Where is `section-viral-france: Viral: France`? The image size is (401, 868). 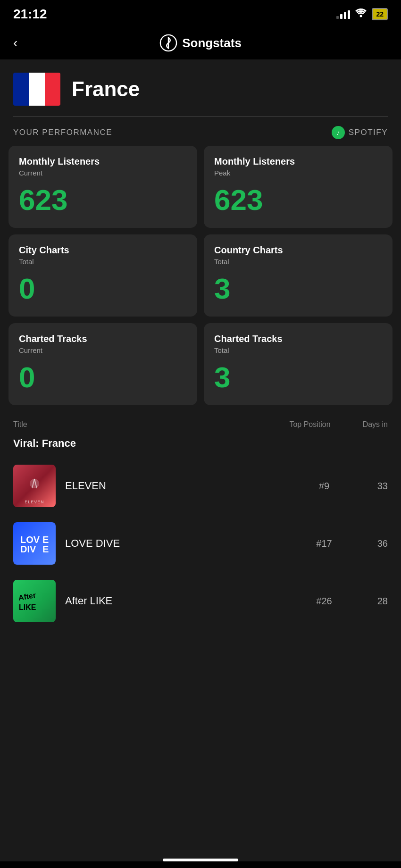 section-viral-france: Viral: France is located at coordinates (200, 445).